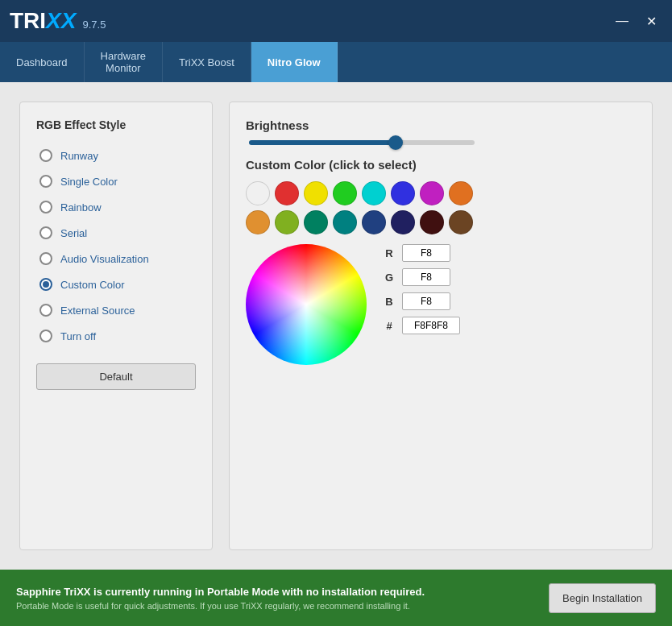 The width and height of the screenshot is (672, 626). What do you see at coordinates (46, 207) in the screenshot?
I see `radio-rainbow` at bounding box center [46, 207].